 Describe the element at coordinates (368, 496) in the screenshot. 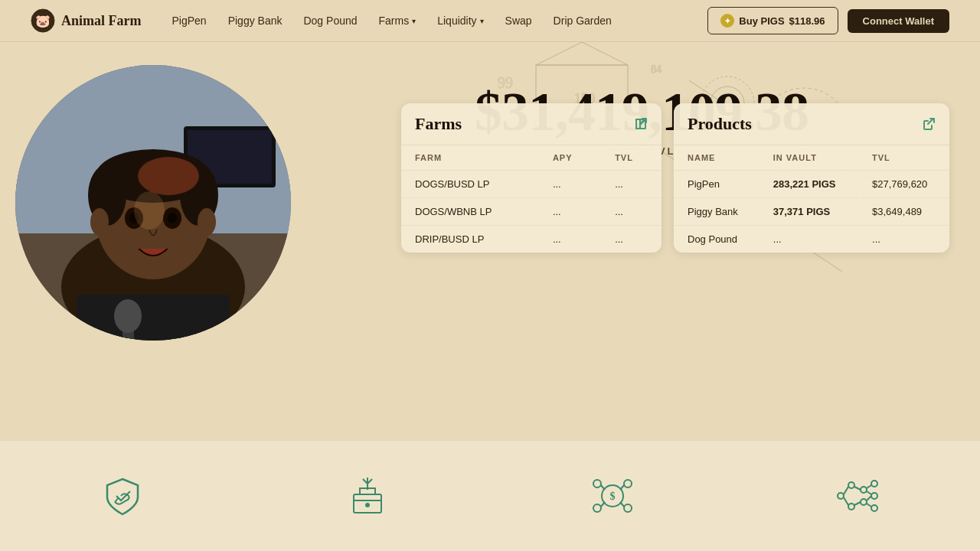

I see `box-upload-icon` at that location.